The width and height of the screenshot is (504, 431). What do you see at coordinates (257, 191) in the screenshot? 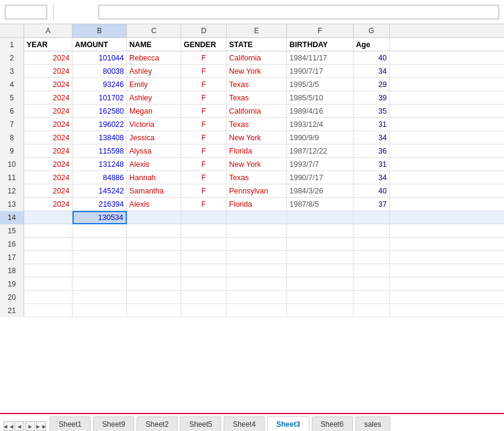
I see `cell-state: Pennsylvan` at bounding box center [257, 191].